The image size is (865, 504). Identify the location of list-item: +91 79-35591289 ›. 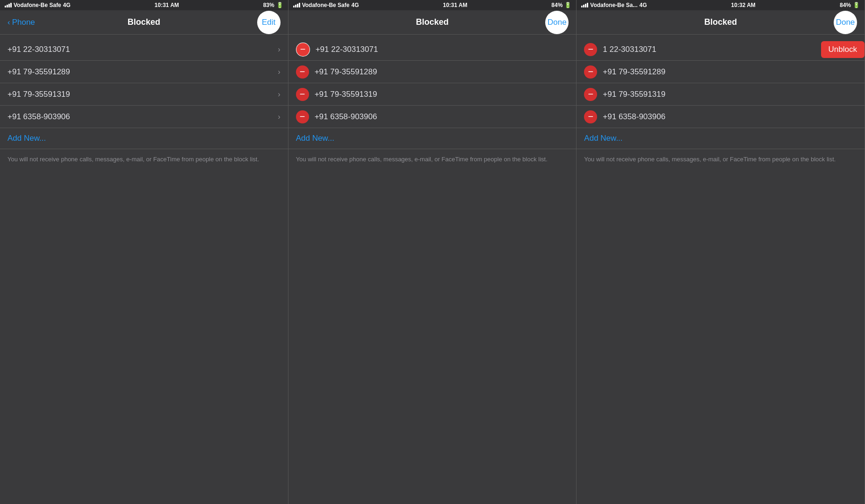
(144, 72).